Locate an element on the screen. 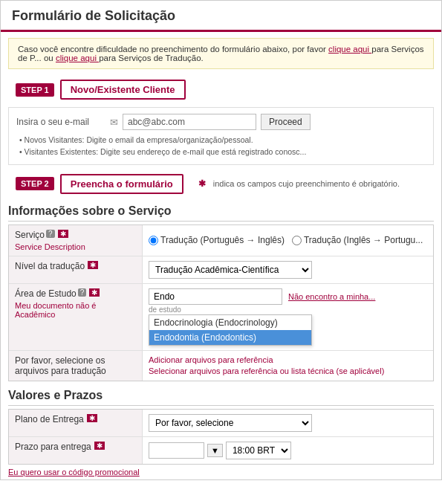  proceed-button: Proceed is located at coordinates (285, 122).